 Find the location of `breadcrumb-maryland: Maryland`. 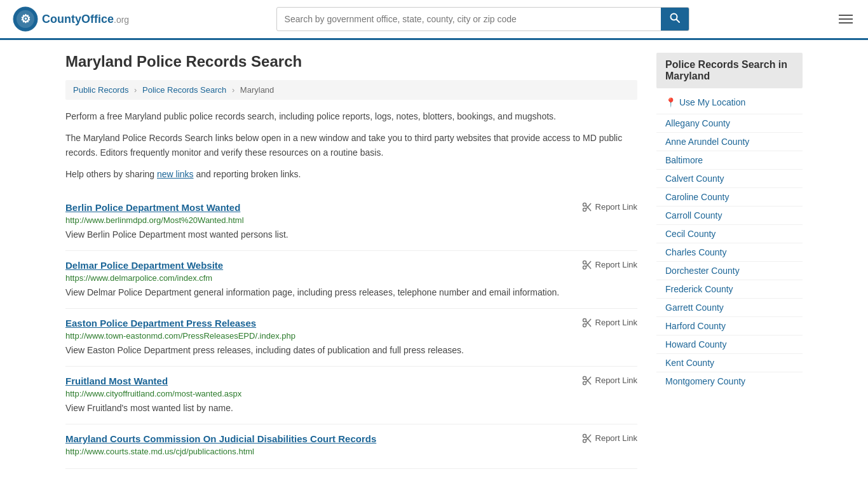

breadcrumb-maryland: Maryland is located at coordinates (257, 90).